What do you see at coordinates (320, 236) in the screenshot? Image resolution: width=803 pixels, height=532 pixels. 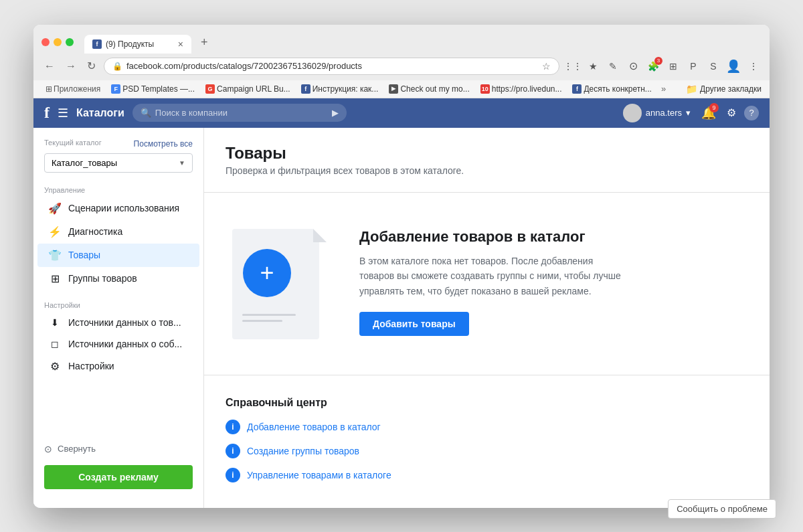 I see `paper-fold` at bounding box center [320, 236].